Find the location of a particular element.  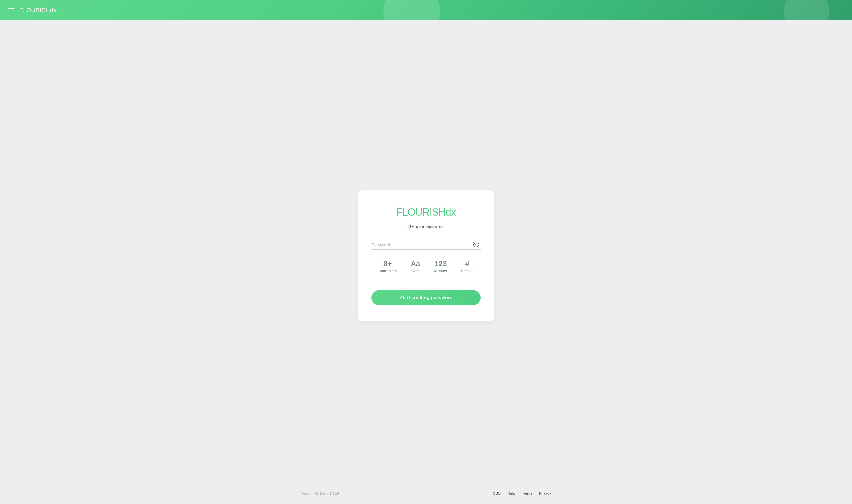

menu-icon is located at coordinates (11, 10).